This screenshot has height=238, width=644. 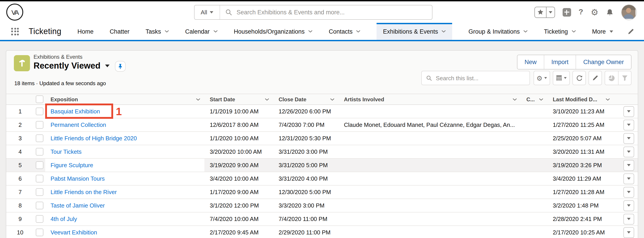 What do you see at coordinates (560, 62) in the screenshot?
I see `import-button: Import` at bounding box center [560, 62].